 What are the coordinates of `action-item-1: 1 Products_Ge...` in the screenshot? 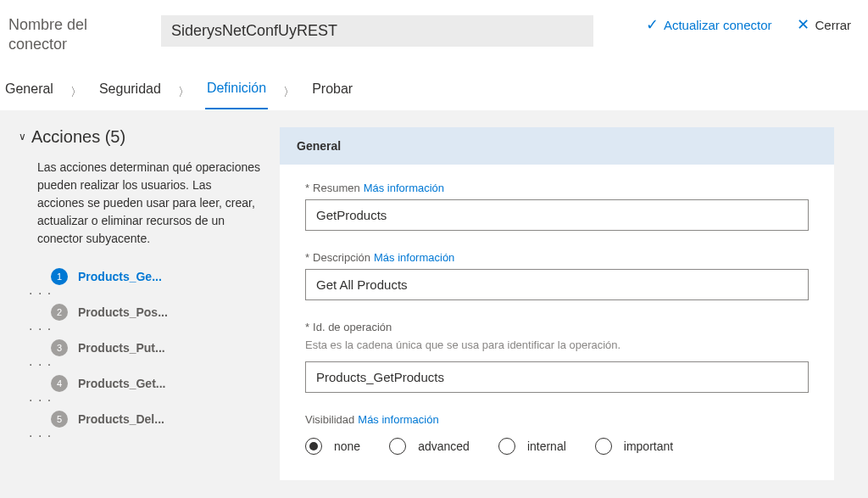 It's located at (140, 275).